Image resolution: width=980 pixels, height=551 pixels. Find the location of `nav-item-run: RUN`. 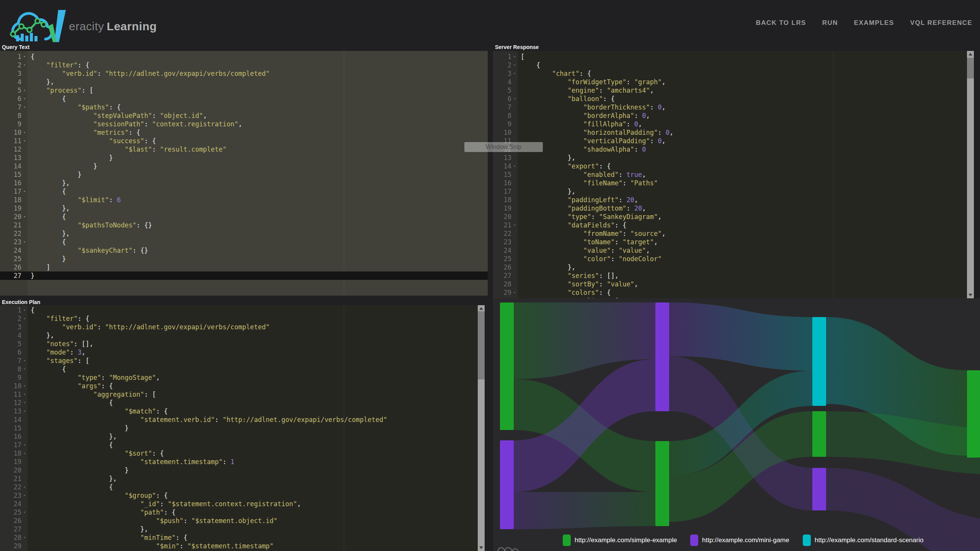

nav-item-run: RUN is located at coordinates (830, 23).